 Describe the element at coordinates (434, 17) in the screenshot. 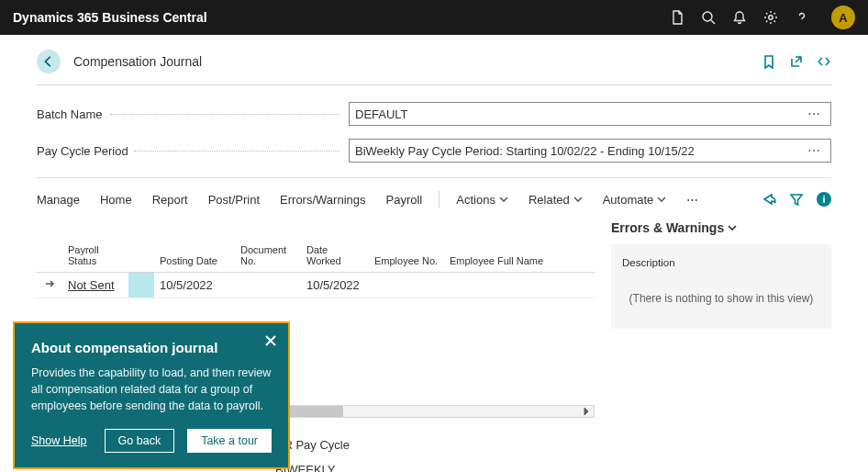

I see `app-topbar: Dynamics 365 Business Central A` at that location.